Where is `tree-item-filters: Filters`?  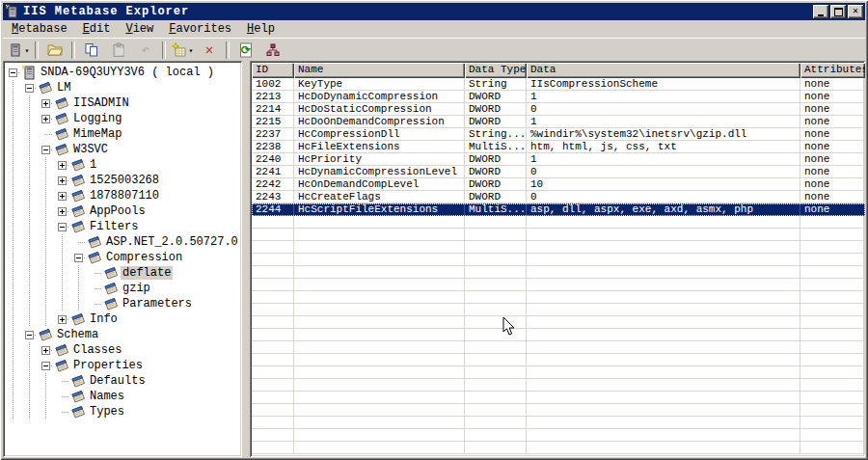
tree-item-filters: Filters is located at coordinates (122, 227).